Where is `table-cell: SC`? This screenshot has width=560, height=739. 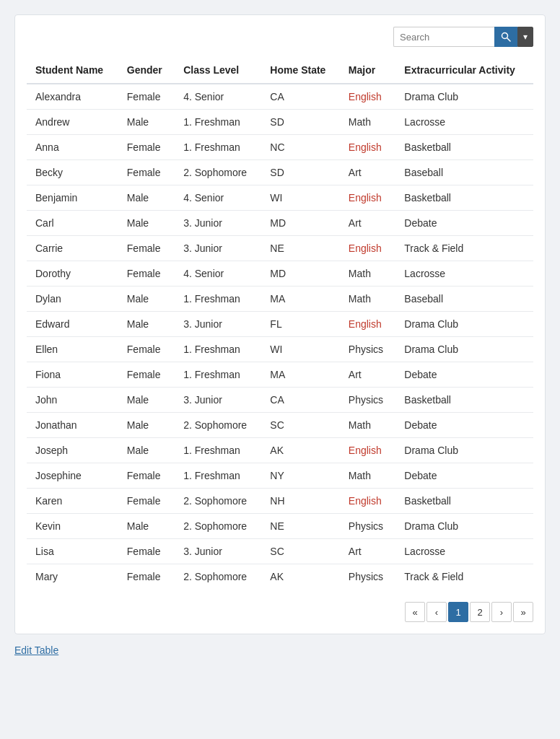 table-cell: SC is located at coordinates (300, 551).